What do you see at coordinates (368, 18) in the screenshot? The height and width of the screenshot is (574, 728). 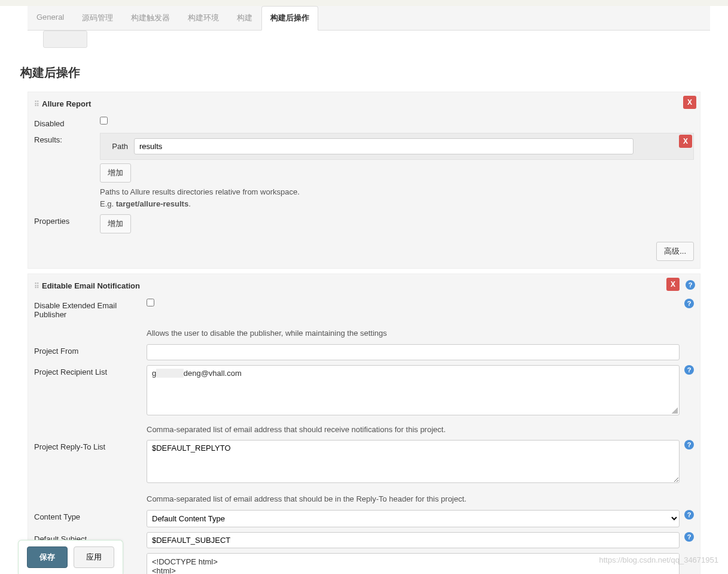 I see `config-tabs: General 源码管理 构建触发器 构建环境 构建 构建后操作` at bounding box center [368, 18].